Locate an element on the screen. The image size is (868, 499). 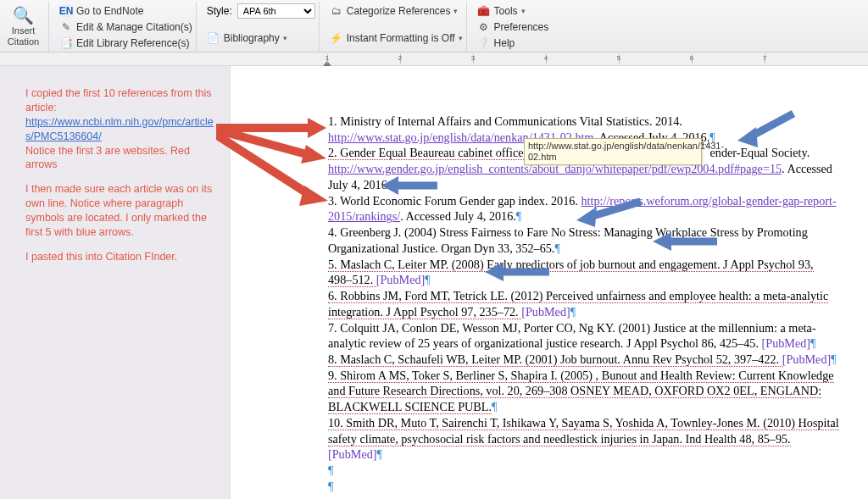
preferences-label: Preferences is located at coordinates (522, 27).